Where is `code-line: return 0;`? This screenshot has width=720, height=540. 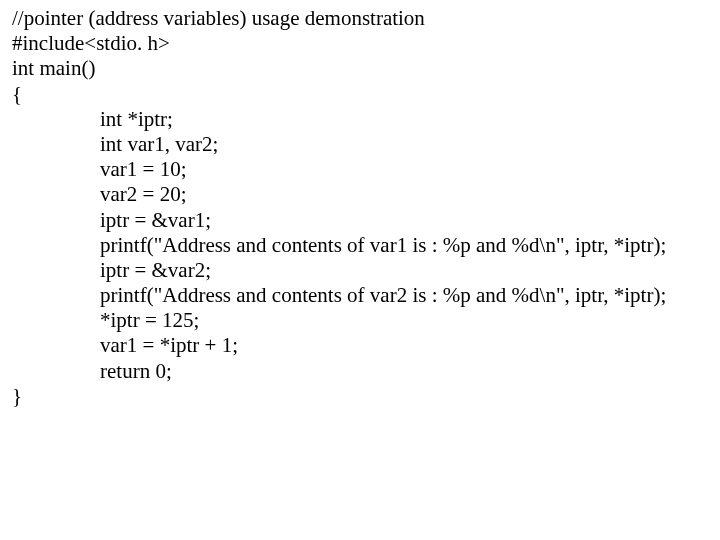
code-line: return 0; is located at coordinates (360, 372).